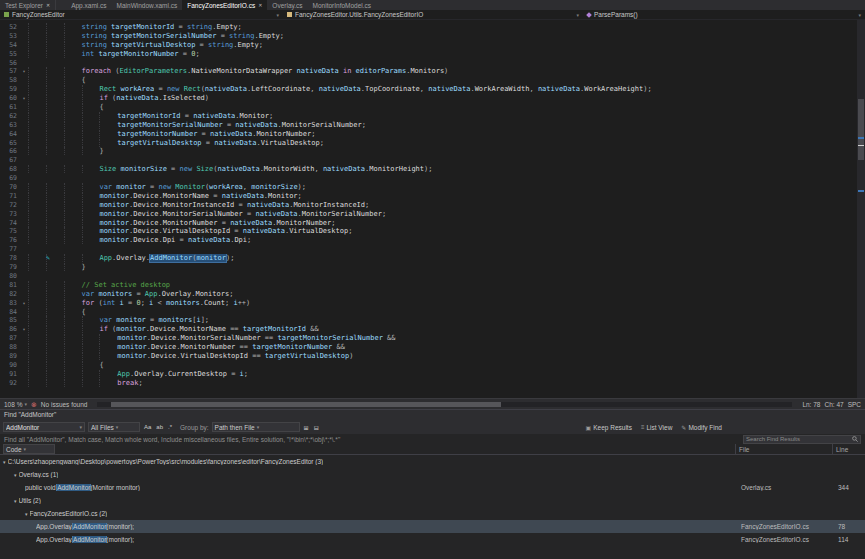 This screenshot has width=865, height=559. I want to click on code-line: 92 break;, so click(428, 384).